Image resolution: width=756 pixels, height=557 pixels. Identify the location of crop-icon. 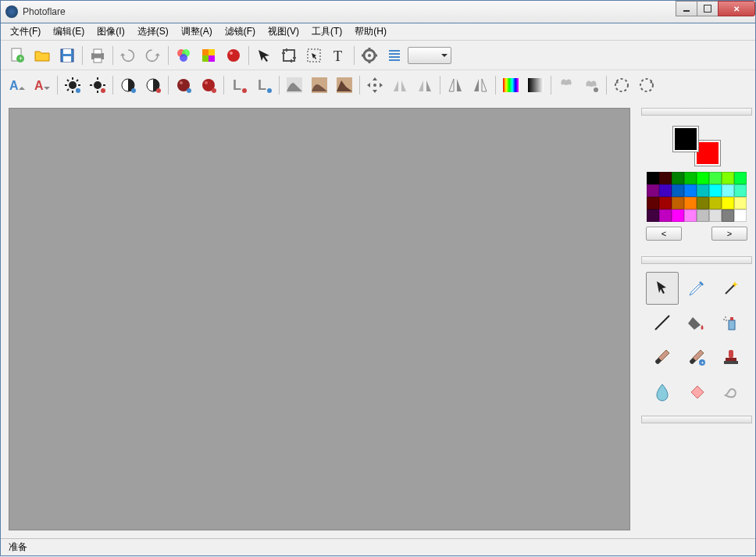
(289, 55).